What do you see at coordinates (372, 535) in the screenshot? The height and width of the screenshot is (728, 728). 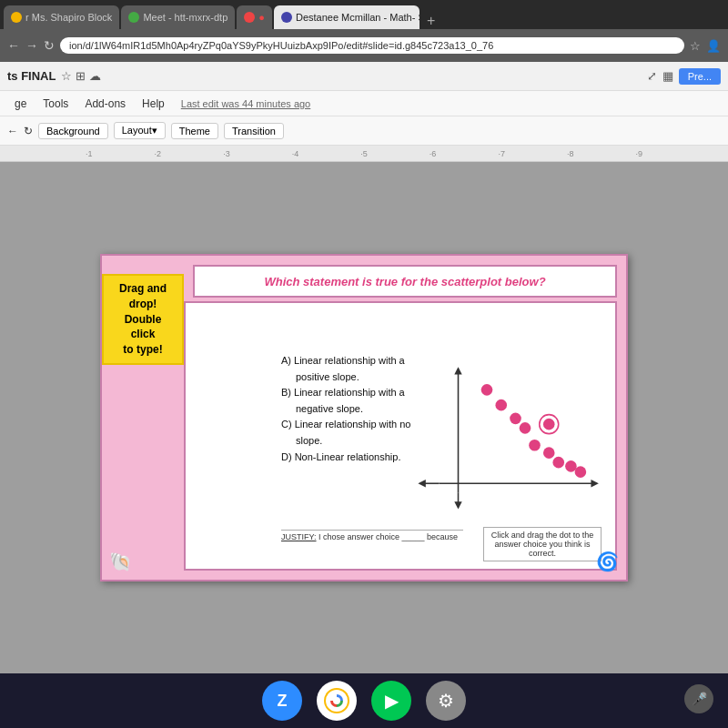 I see `justify-text: JUSTIFY: I chose answer choice _____ bec…` at bounding box center [372, 535].